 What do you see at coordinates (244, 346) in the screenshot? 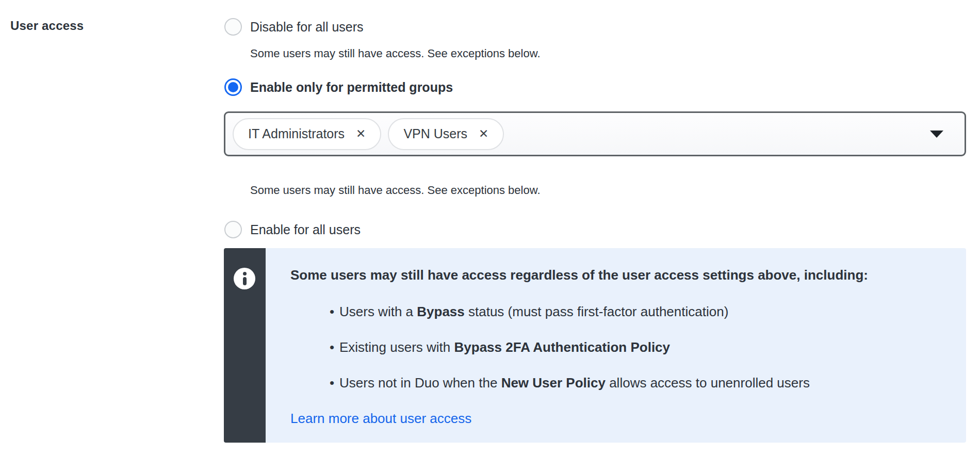
I see `info-callout-sidebar` at bounding box center [244, 346].